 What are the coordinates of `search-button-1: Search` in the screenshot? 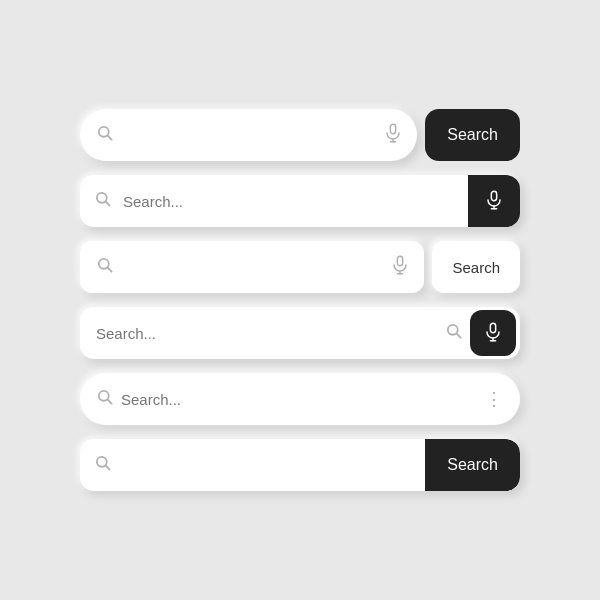 It's located at (472, 135).